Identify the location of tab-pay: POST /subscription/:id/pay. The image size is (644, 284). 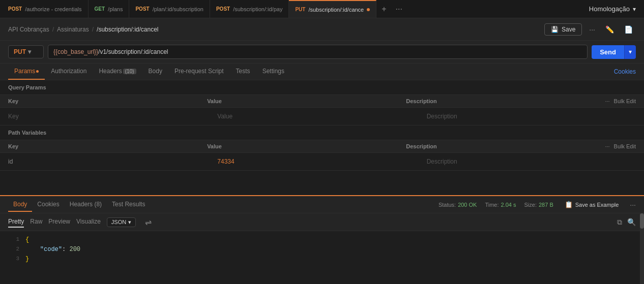
(249, 9).